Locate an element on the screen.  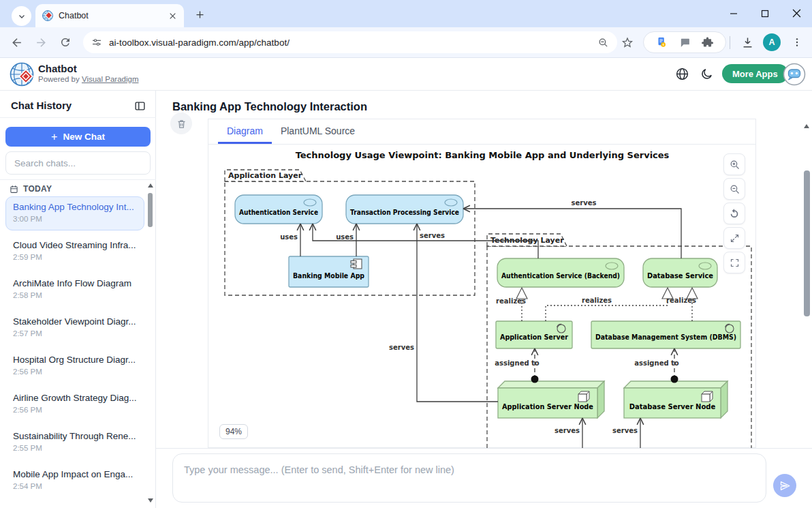
scroll-down-arrow is located at coordinates (151, 500).